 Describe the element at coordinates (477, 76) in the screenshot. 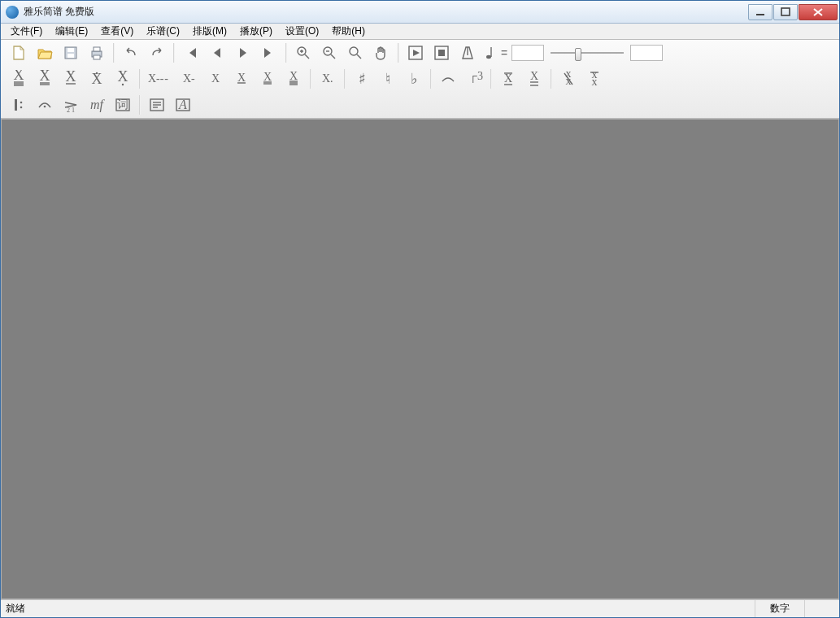

I see `svg-text: ┌3┐` at that location.